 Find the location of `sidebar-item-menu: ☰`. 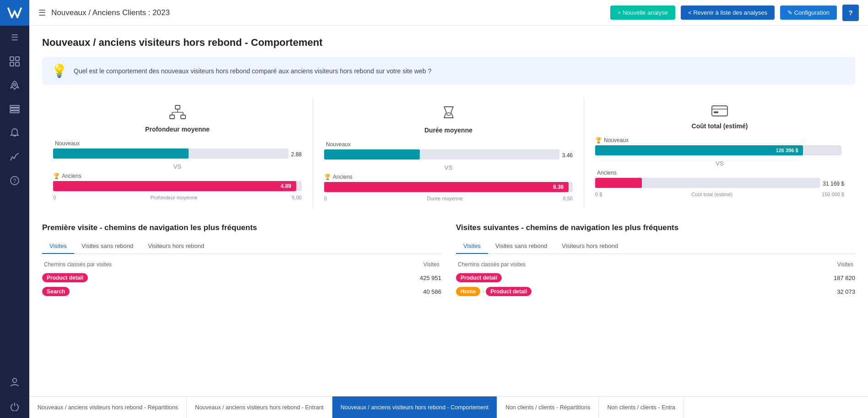

sidebar-item-menu: ☰ is located at coordinates (15, 38).